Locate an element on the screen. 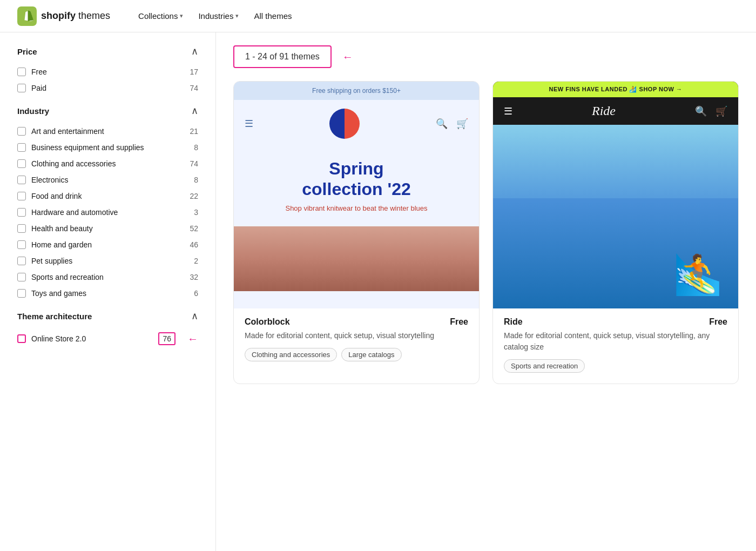 Image resolution: width=756 pixels, height=551 pixels. cb-nav: ☰ � is located at coordinates (356, 124).